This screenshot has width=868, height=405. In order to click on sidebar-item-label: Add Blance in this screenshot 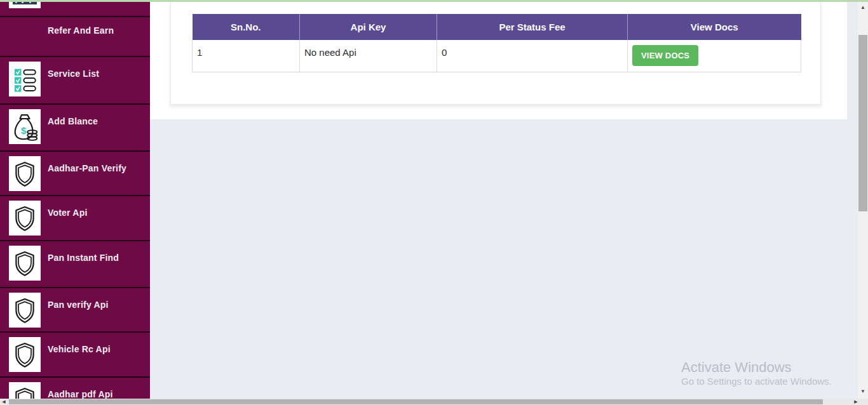, I will do `click(72, 121)`.